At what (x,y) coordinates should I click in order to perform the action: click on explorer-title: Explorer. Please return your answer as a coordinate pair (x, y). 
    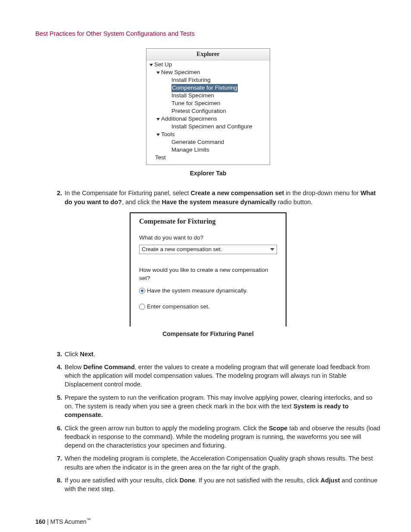
    Looking at the image, I should click on (208, 54).